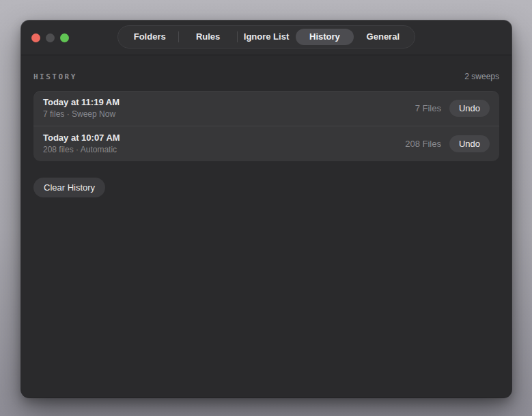 The height and width of the screenshot is (416, 532). I want to click on section-header: HISTORY 2 sweeps, so click(266, 77).